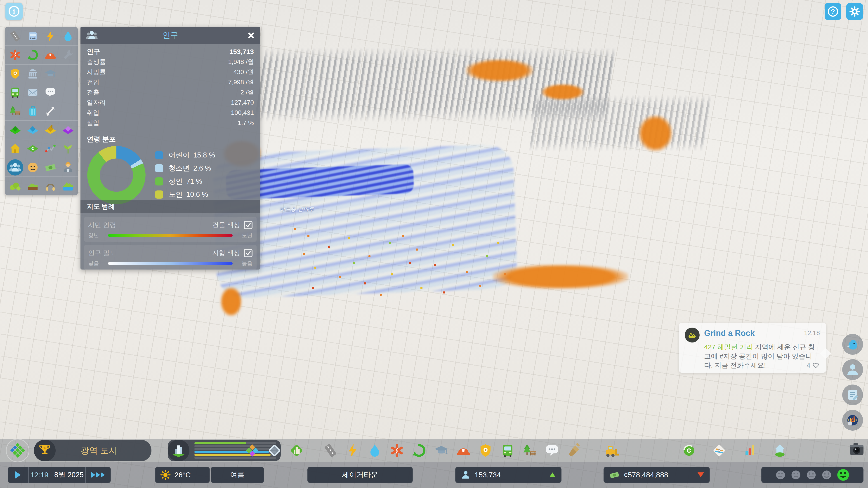 The width and height of the screenshot is (868, 488). I want to click on police-button, so click(485, 451).